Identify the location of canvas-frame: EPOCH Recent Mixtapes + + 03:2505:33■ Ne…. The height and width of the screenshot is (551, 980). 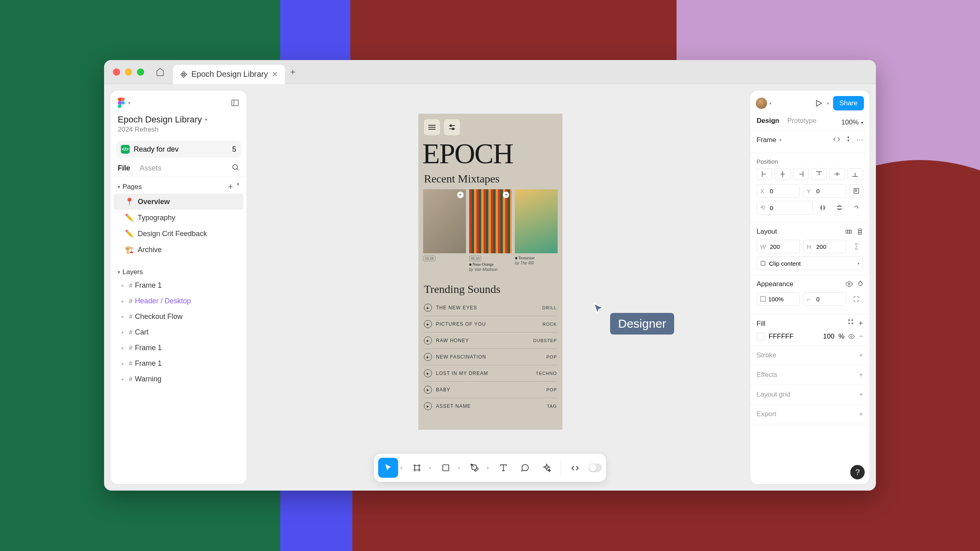
(490, 272).